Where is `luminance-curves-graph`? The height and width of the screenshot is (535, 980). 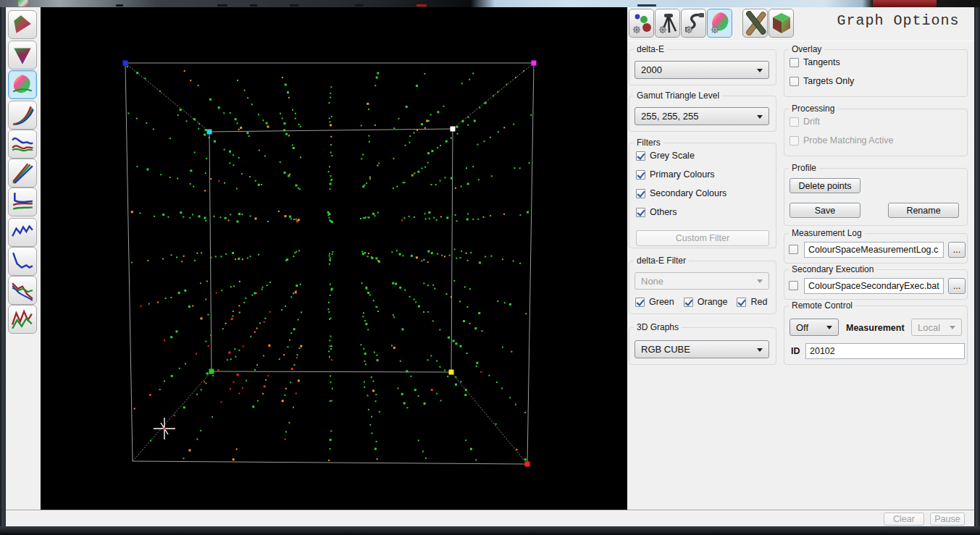
luminance-curves-graph is located at coordinates (22, 202).